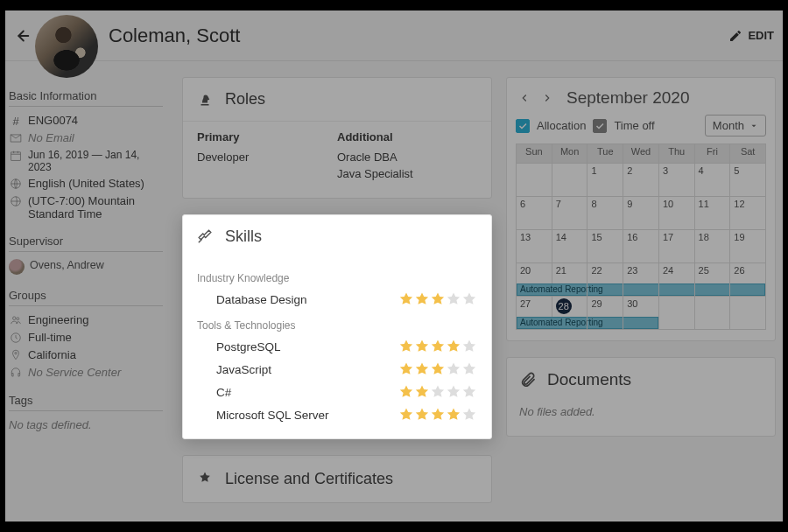 Image resolution: width=788 pixels, height=532 pixels. What do you see at coordinates (748, 154) in the screenshot?
I see `calendar-dow: Sat` at bounding box center [748, 154].